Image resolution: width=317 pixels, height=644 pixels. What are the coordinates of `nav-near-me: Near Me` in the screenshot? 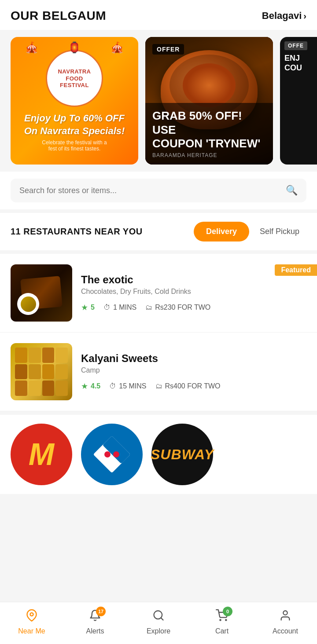 It's located at (32, 622).